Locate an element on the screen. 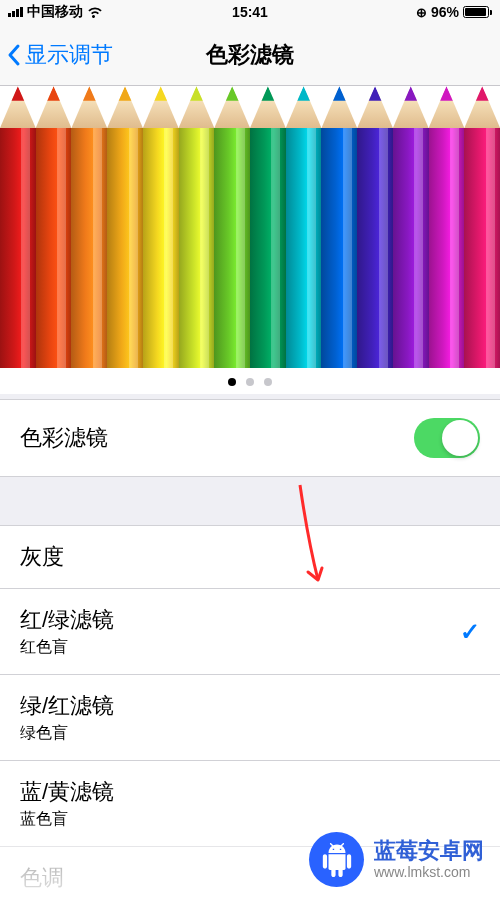  option-label: 红/绿滤镜 is located at coordinates (67, 620).